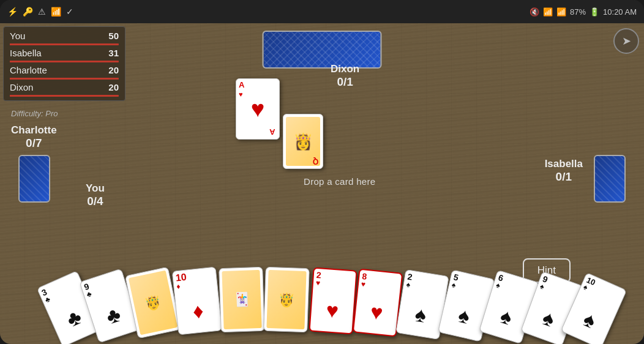  What do you see at coordinates (322, 50) in the screenshot?
I see `center-deck` at bounding box center [322, 50].